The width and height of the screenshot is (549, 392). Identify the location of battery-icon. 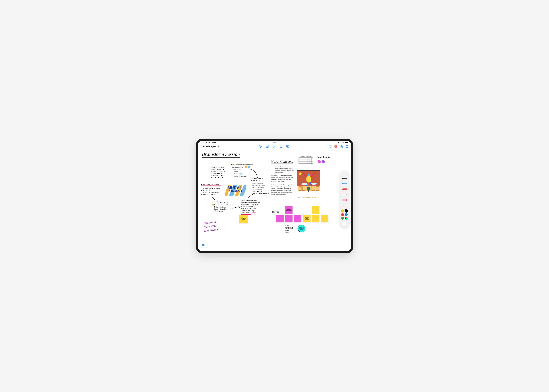
(347, 143).